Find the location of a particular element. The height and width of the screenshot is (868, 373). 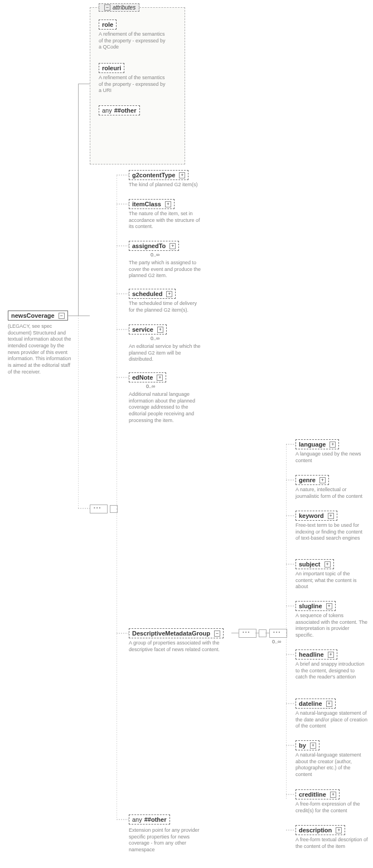

el-headline: headline+ is located at coordinates (317, 654).